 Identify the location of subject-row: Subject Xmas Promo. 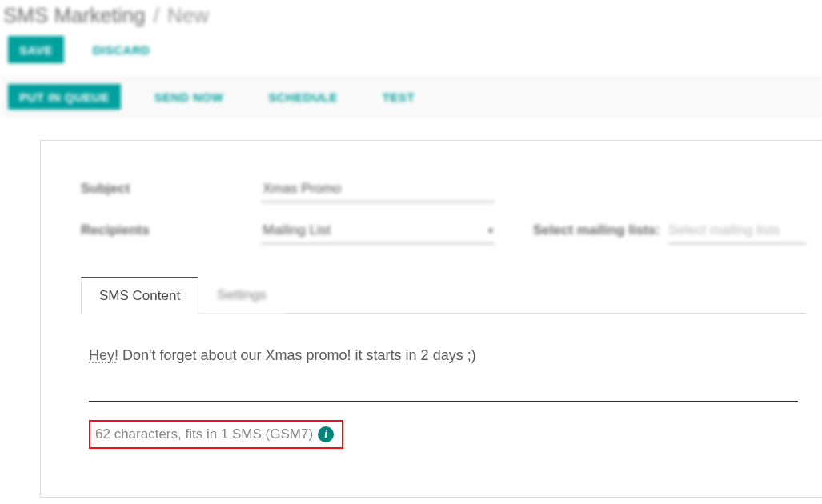
(443, 189).